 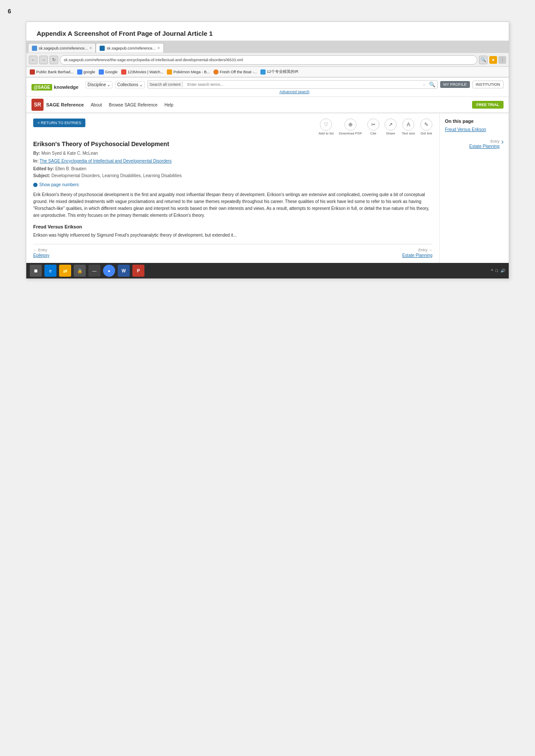 I want to click on download-pdf-label: Download PDF, so click(x=350, y=134).